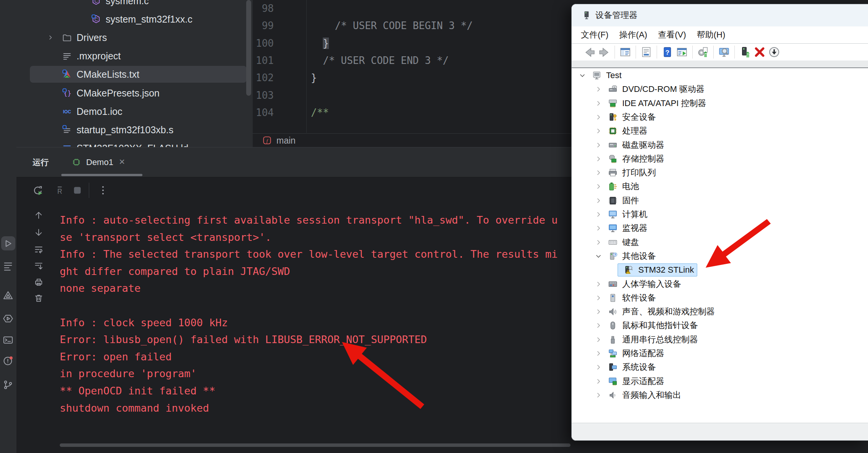  Describe the element at coordinates (724, 52) in the screenshot. I see `scan-hardware-icon` at that location.